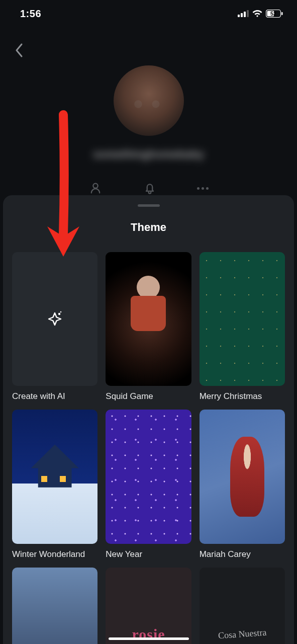 The height and width of the screenshot is (644, 297). What do you see at coordinates (55, 396) in the screenshot?
I see `theme-label: Create with AI` at bounding box center [55, 396].